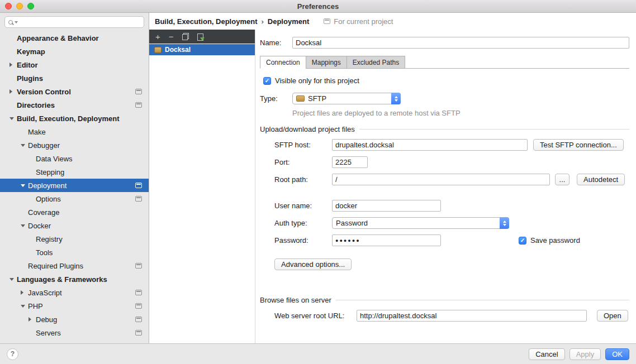  Describe the element at coordinates (158, 37) in the screenshot. I see `add-server-button: +` at that location.